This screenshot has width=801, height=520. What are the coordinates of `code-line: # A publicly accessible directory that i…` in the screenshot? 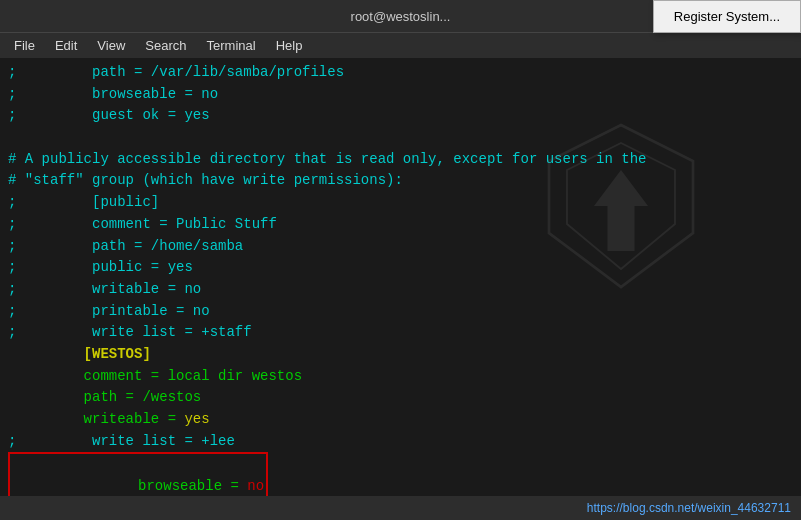 It's located at (400, 160).